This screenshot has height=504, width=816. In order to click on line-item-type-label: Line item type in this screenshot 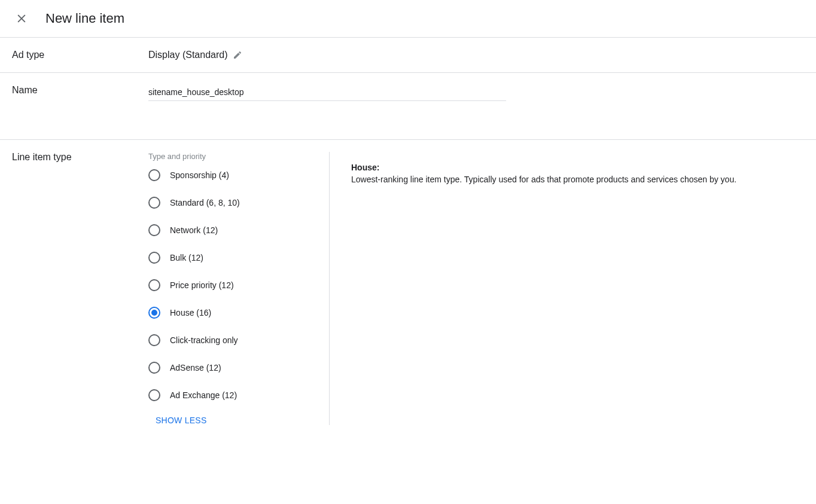, I will do `click(80, 288)`.